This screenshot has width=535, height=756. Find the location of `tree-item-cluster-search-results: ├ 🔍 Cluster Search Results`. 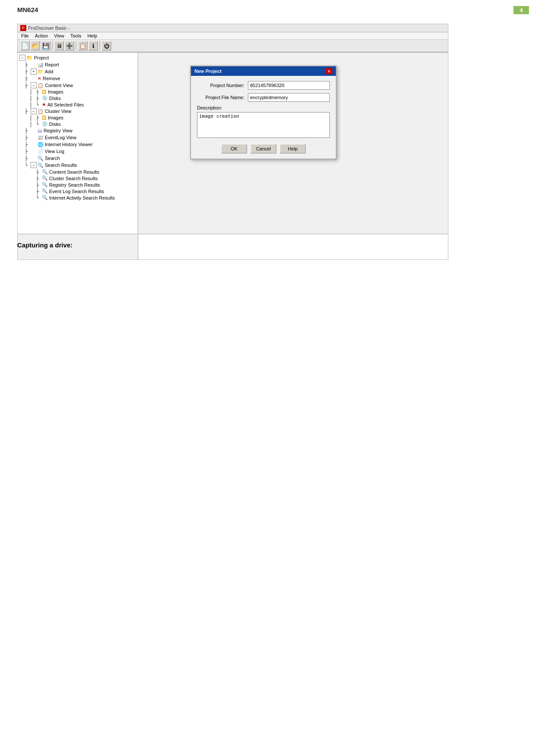

tree-item-cluster-search-results: ├ 🔍 Cluster Search Results is located at coordinates (78, 178).